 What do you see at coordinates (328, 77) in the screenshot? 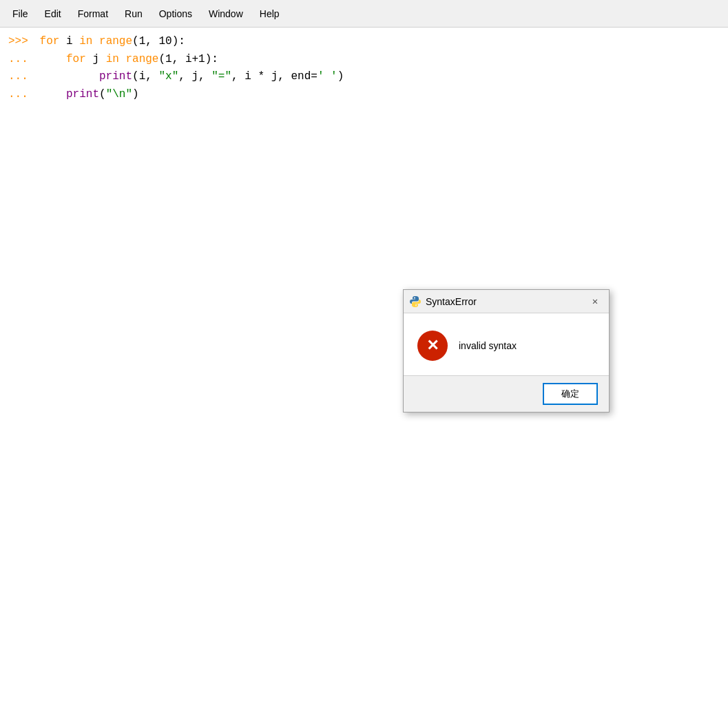
I see `string-space: ' '` at bounding box center [328, 77].